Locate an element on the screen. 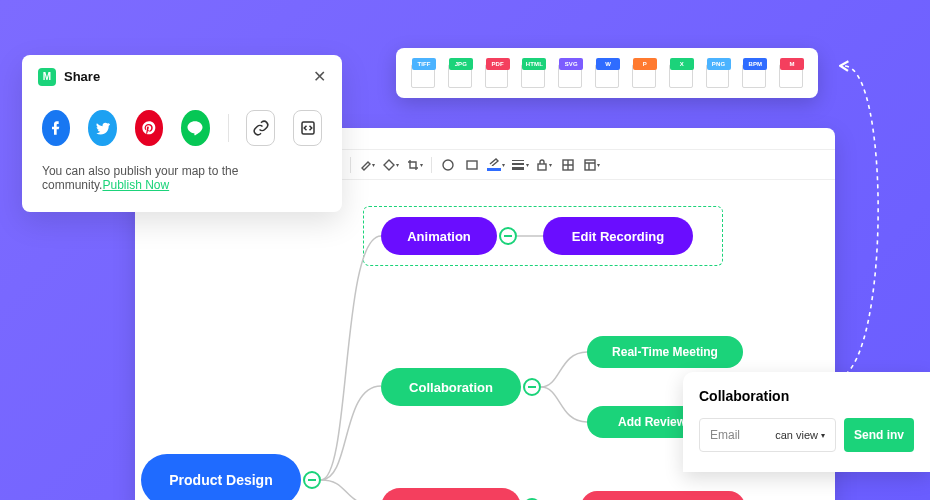 The width and height of the screenshot is (930, 500). share-app-icon: M is located at coordinates (47, 77).